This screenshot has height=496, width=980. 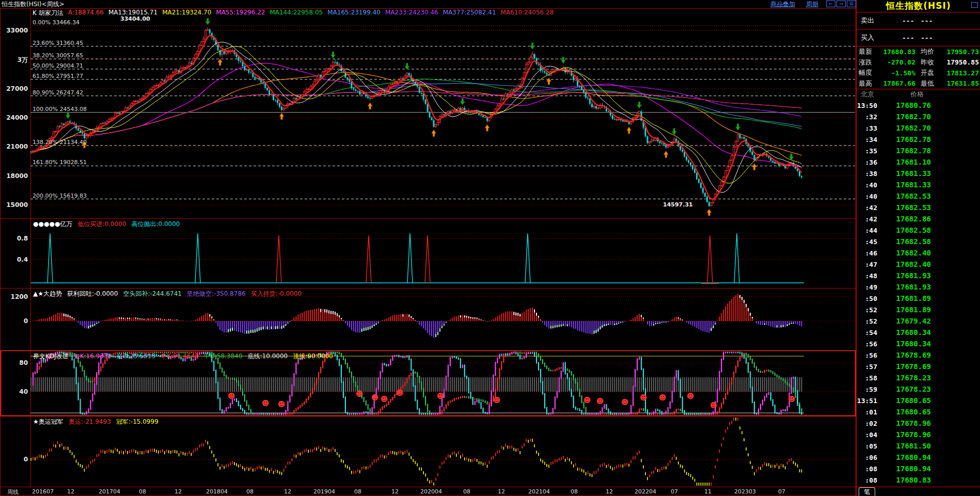 I want to click on tick-time: :58, so click(x=867, y=378).